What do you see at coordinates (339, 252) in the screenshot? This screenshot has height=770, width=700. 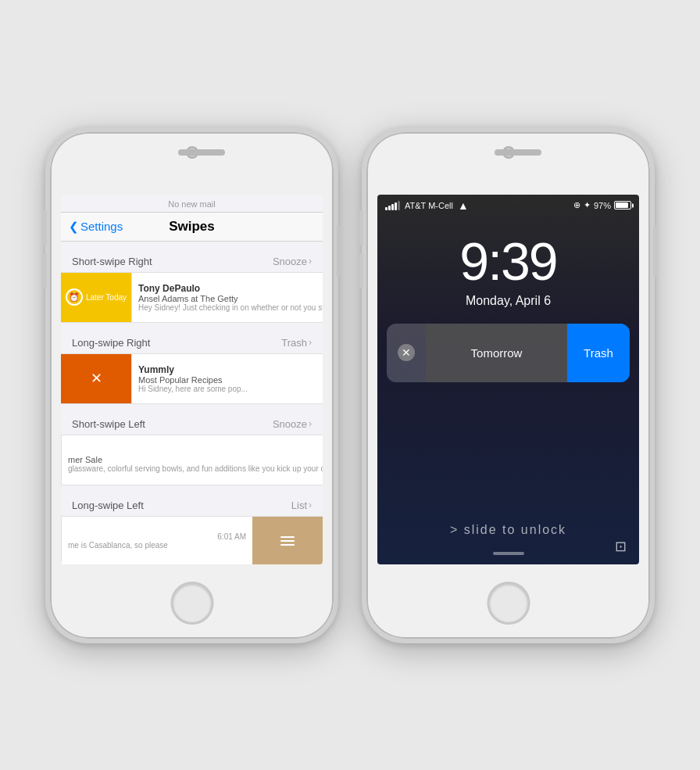 I see `sleep-button` at bounding box center [339, 252].